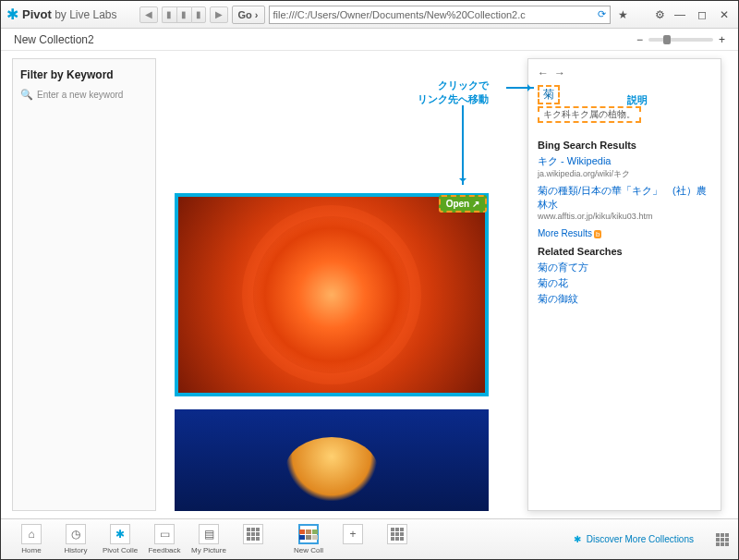 The image size is (739, 560). Describe the element at coordinates (76, 534) in the screenshot. I see `history-icon: ◷` at that location.